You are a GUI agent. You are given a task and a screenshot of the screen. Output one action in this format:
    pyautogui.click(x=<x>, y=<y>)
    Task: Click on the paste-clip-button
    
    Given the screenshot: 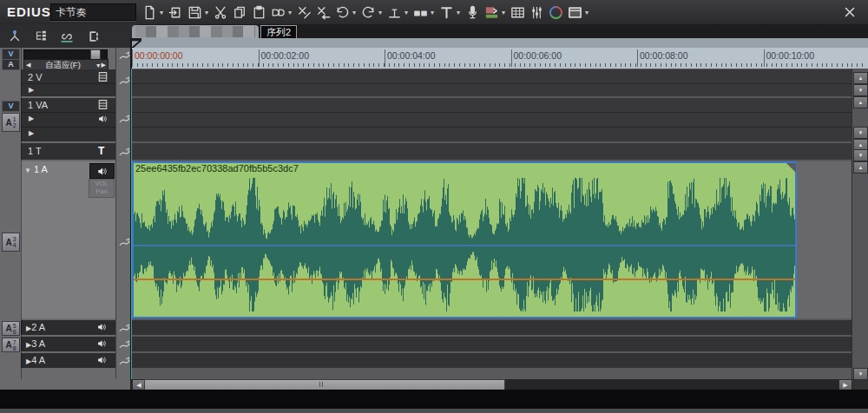 What is the action you would take?
    pyautogui.click(x=259, y=13)
    